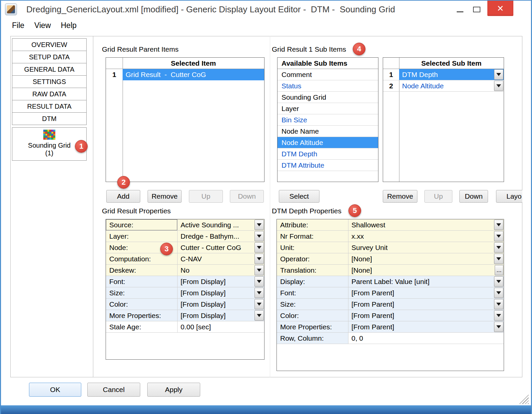 This screenshot has width=532, height=414. I want to click on property-value-combo: Cutter - Cutter CoG, so click(221, 247).